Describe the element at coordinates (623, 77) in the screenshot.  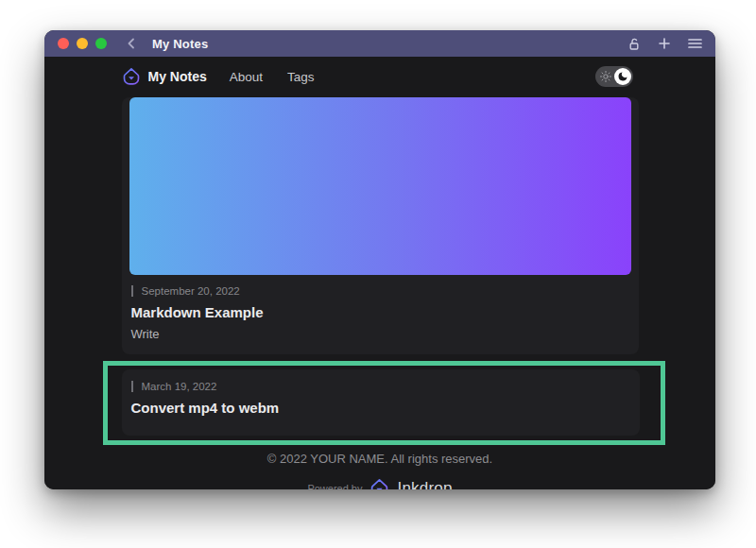
I see `moon-icon` at that location.